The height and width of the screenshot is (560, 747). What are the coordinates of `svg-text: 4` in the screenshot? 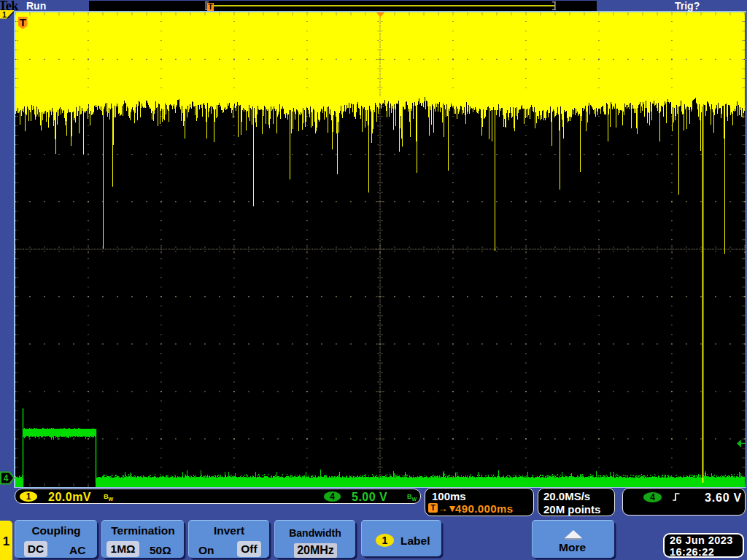 It's located at (6, 478).